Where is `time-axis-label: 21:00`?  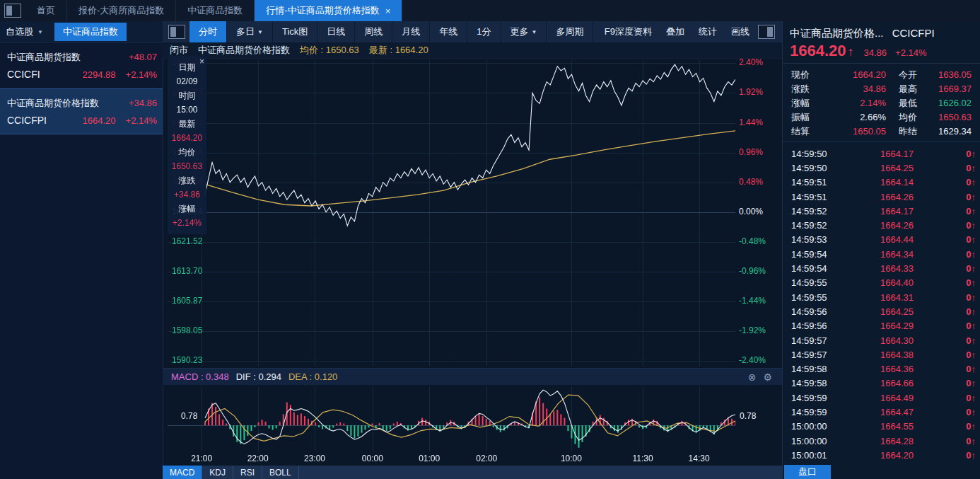 time-axis-label: 21:00 is located at coordinates (202, 458).